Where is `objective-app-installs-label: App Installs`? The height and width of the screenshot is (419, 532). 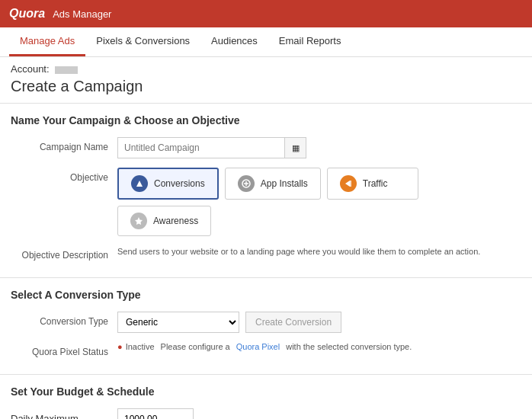 objective-app-installs-label: App Installs is located at coordinates (284, 184).